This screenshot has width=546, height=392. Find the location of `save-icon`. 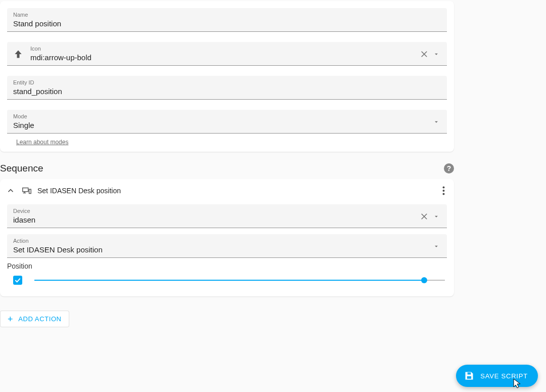

save-icon is located at coordinates (469, 376).